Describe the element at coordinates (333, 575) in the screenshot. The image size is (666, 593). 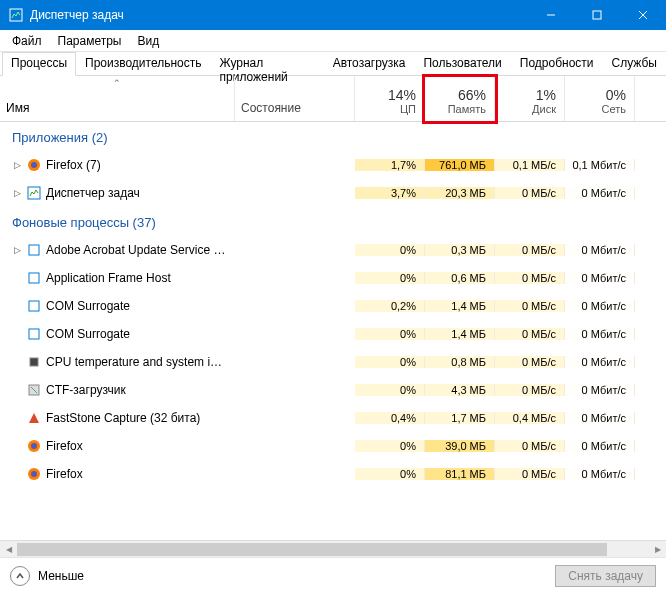
I see `footer: Меньше Снять задачу` at that location.